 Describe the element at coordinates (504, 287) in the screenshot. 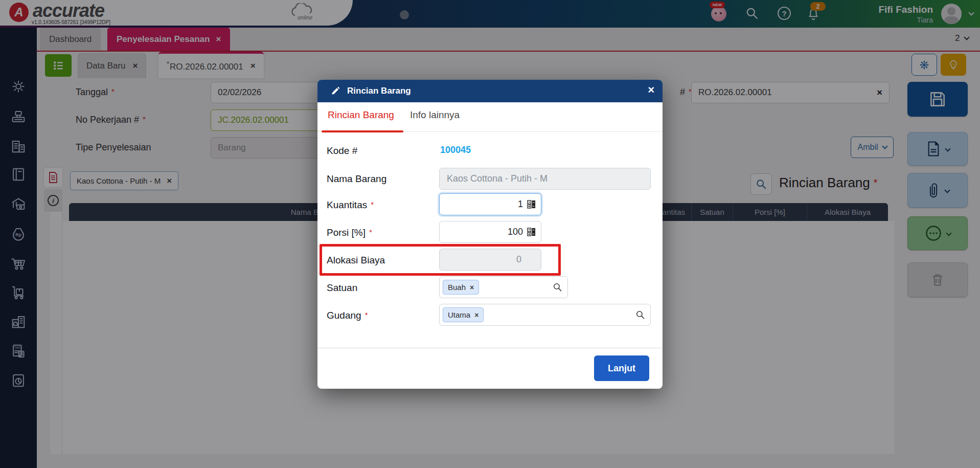

I see `satuan-combo: Buah ×` at that location.